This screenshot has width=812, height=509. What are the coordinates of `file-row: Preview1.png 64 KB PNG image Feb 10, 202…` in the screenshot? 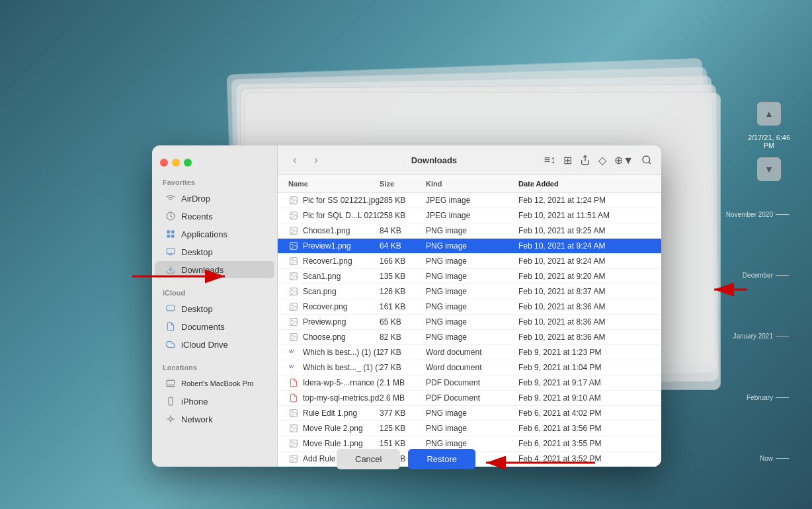 It's located at (469, 246).